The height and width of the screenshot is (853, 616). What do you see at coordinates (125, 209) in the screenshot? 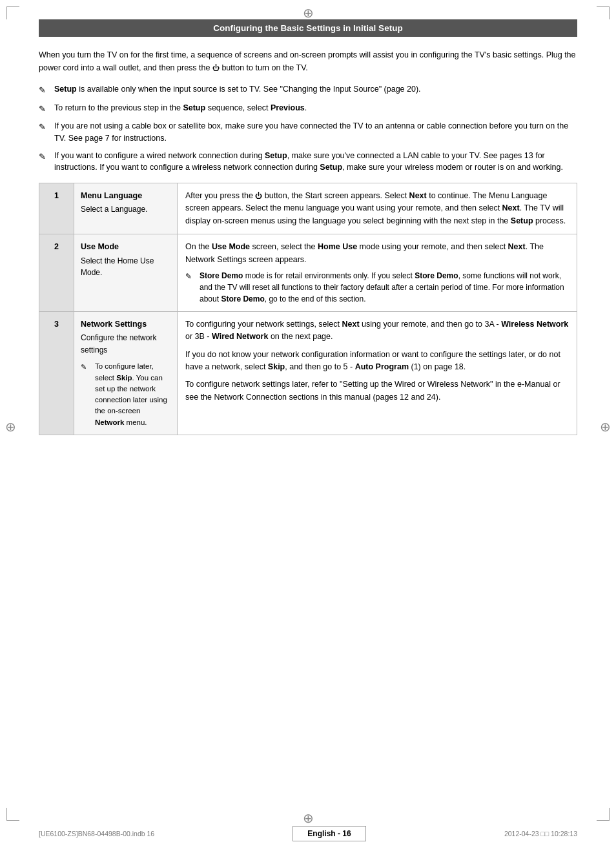
I see `step-subtitle-1: Select a Language.` at bounding box center [125, 209].